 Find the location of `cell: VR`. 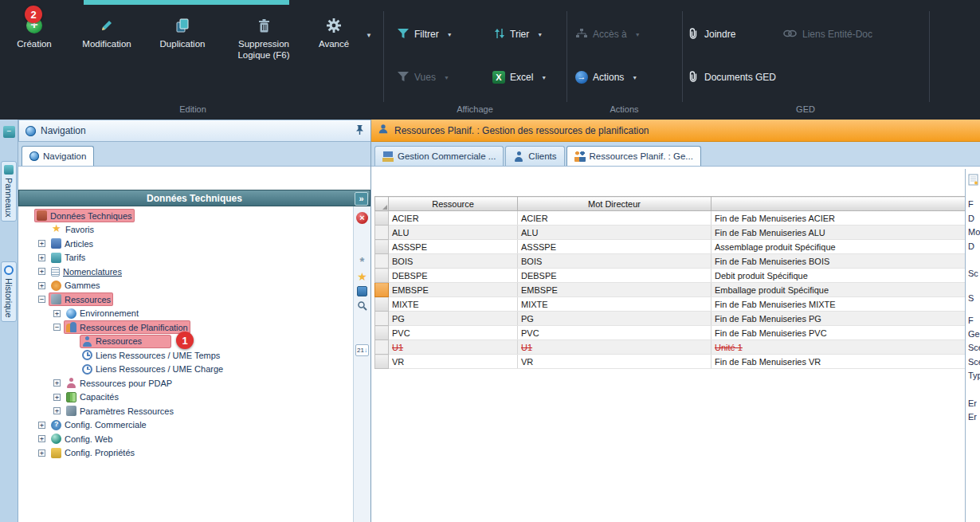

cell: VR is located at coordinates (615, 362).